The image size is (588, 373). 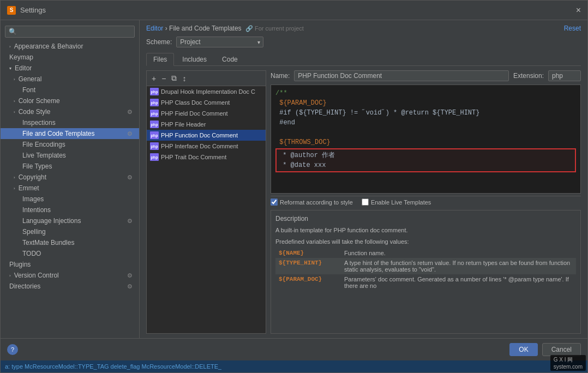 What do you see at coordinates (74, 221) in the screenshot?
I see `sidebar-label-languageinjections: Language Injections` at bounding box center [74, 221].